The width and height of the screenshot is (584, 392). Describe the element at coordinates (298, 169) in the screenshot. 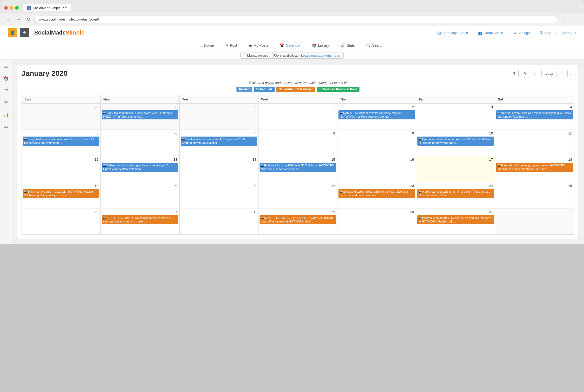

I see `calendar-cell: 15📷Find your focus in 2020 with 3D Train…` at that location.